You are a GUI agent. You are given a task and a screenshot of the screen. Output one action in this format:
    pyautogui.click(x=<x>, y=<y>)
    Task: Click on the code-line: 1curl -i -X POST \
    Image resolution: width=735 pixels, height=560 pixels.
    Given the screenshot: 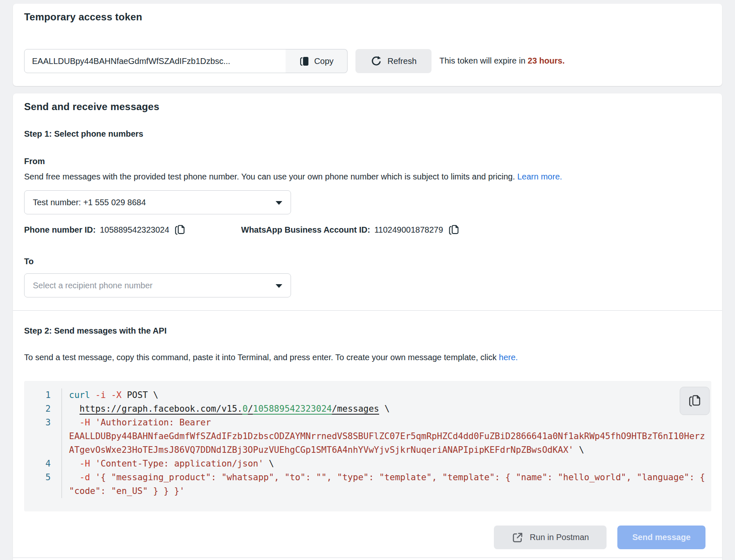 What is the action you would take?
    pyautogui.click(x=365, y=395)
    